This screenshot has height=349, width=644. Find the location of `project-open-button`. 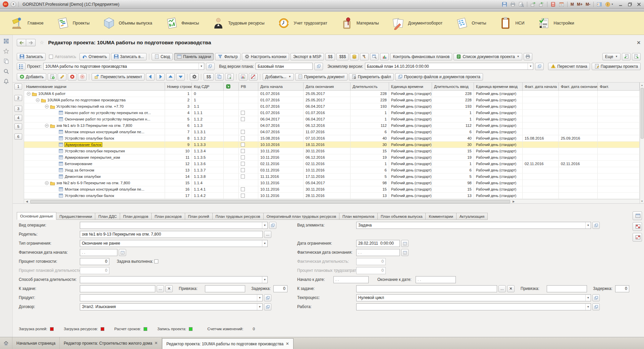

project-open-button is located at coordinates (210, 66).